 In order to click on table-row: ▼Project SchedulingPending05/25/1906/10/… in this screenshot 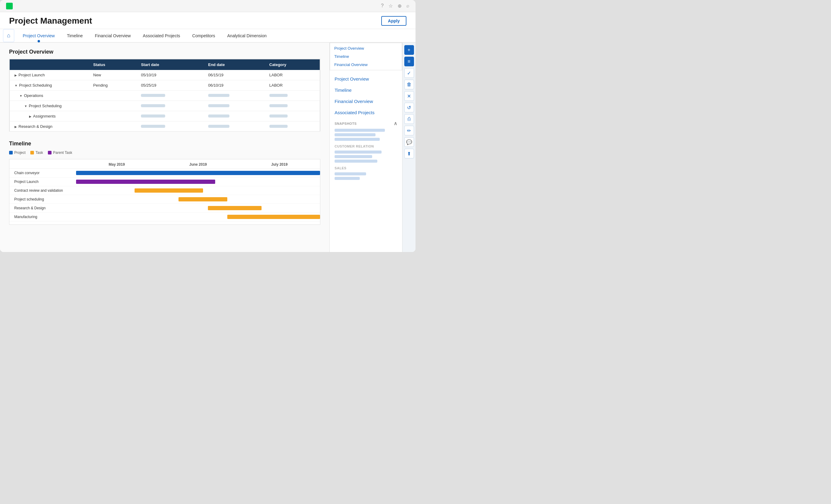, I will do `click(165, 86)`.